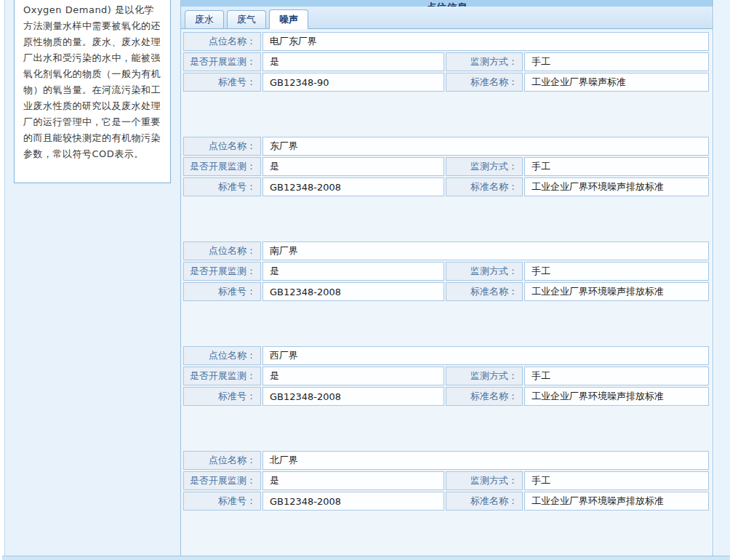  What do you see at coordinates (486, 356) in the screenshot?
I see `point-name-value: 西厂界` at bounding box center [486, 356].